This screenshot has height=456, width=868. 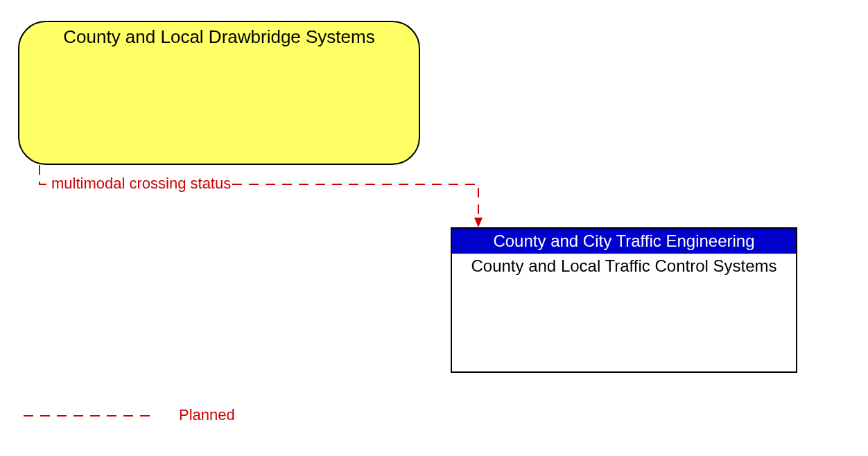 I want to click on node-traffic-header: County and City Traffic Engineering, so click(x=624, y=241).